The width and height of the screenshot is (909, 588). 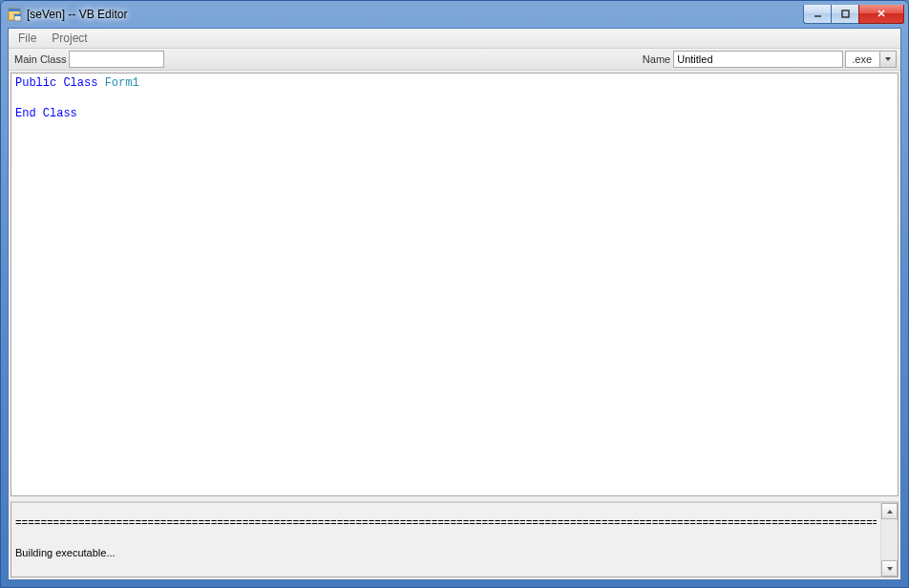 I want to click on chevron-down-icon, so click(x=888, y=59).